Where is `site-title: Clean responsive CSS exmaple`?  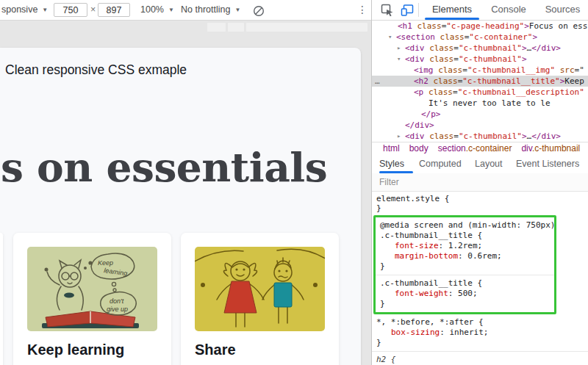
site-title: Clean responsive CSS exmaple is located at coordinates (96, 71).